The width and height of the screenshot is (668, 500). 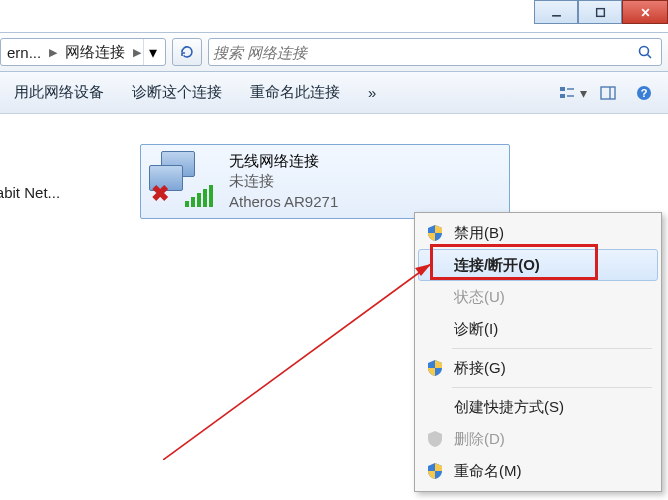 What do you see at coordinates (538, 471) in the screenshot?
I see `ctx-rename: 重命名(M)` at bounding box center [538, 471].